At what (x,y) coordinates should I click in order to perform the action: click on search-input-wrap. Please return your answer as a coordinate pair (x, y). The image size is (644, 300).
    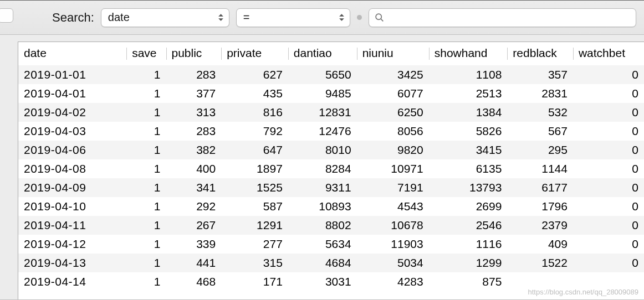
    Looking at the image, I should click on (502, 18).